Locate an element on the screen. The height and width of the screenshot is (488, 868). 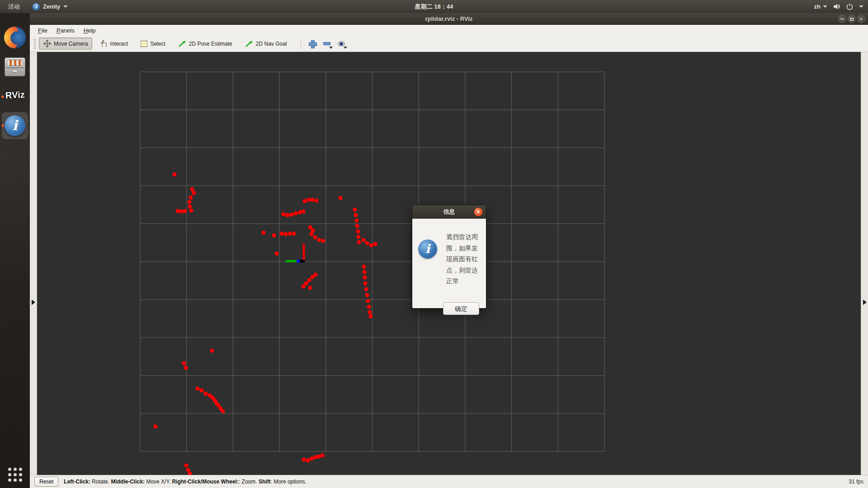
message-line: 围，如果发 is located at coordinates (464, 249).